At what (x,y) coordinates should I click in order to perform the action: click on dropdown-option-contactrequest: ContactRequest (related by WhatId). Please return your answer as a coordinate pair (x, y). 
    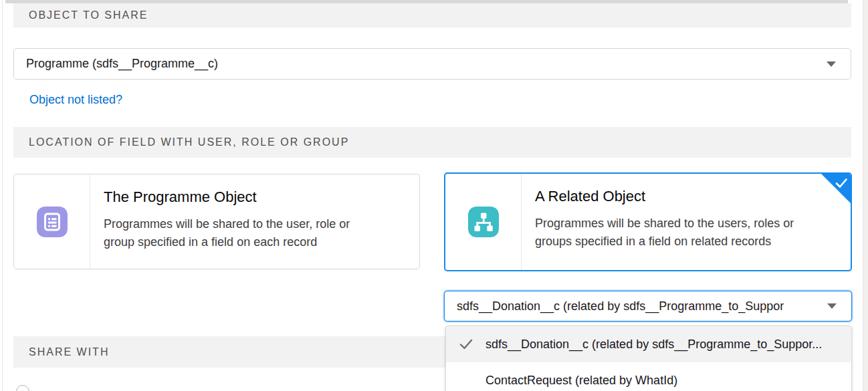
    Looking at the image, I should click on (649, 377).